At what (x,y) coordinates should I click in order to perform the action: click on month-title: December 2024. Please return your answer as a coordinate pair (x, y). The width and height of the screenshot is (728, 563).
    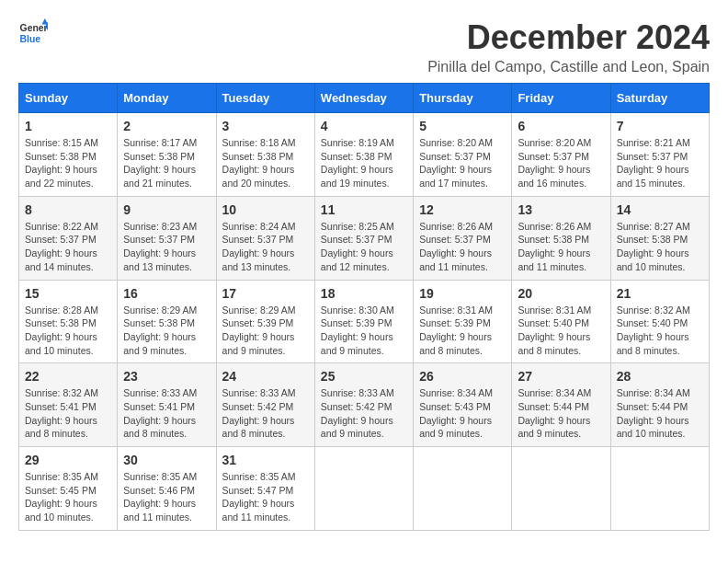
    Looking at the image, I should click on (568, 38).